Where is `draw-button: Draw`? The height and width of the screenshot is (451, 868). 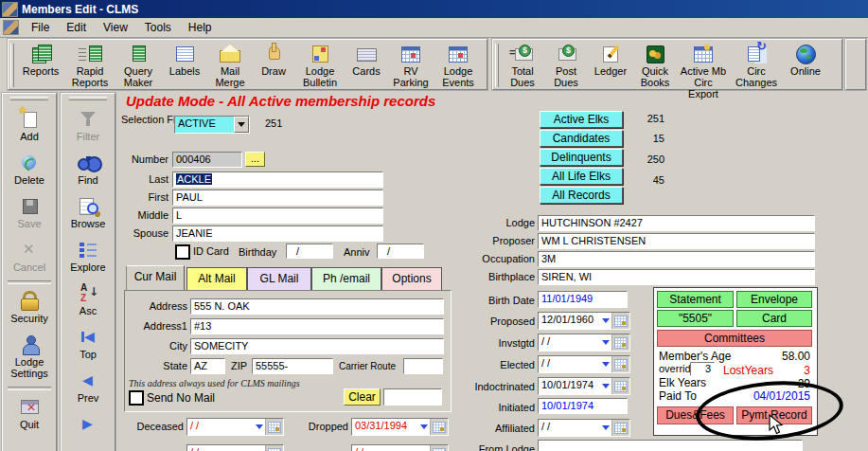
draw-button: Draw is located at coordinates (274, 60).